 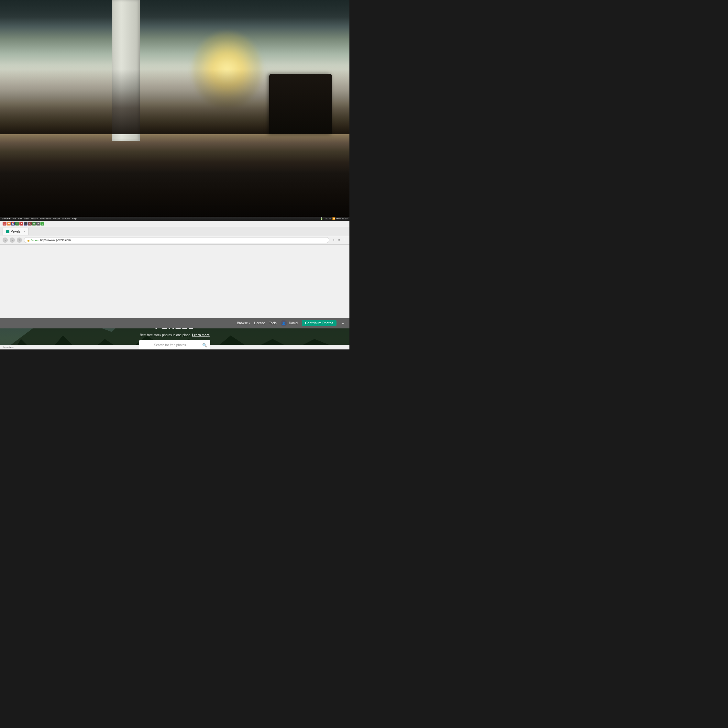 I want to click on address-bar-row: ‹ › ↻ 🔒 Secure https://www.pexels.com ☆ …, so click(x=175, y=240).